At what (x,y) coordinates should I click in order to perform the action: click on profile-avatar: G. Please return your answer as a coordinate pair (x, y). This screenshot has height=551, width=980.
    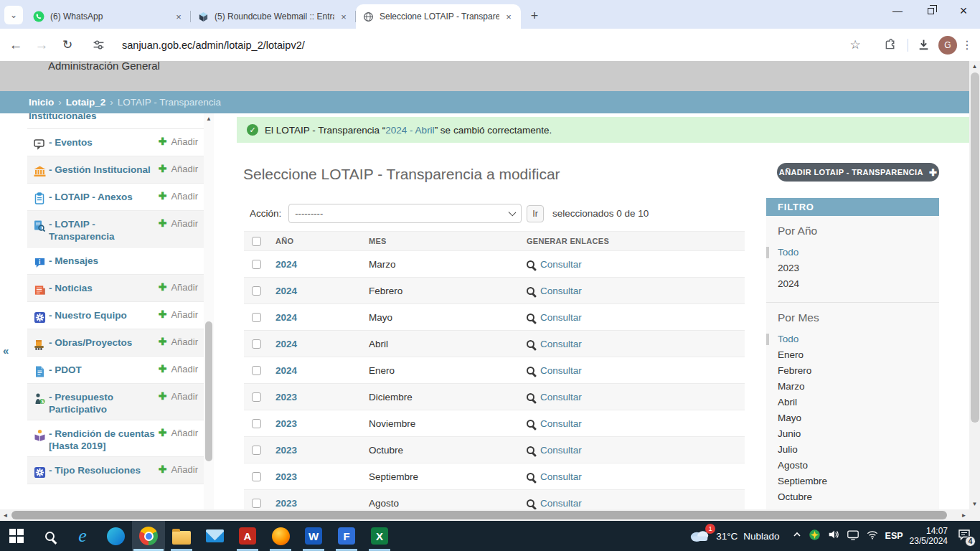
    Looking at the image, I should click on (948, 45).